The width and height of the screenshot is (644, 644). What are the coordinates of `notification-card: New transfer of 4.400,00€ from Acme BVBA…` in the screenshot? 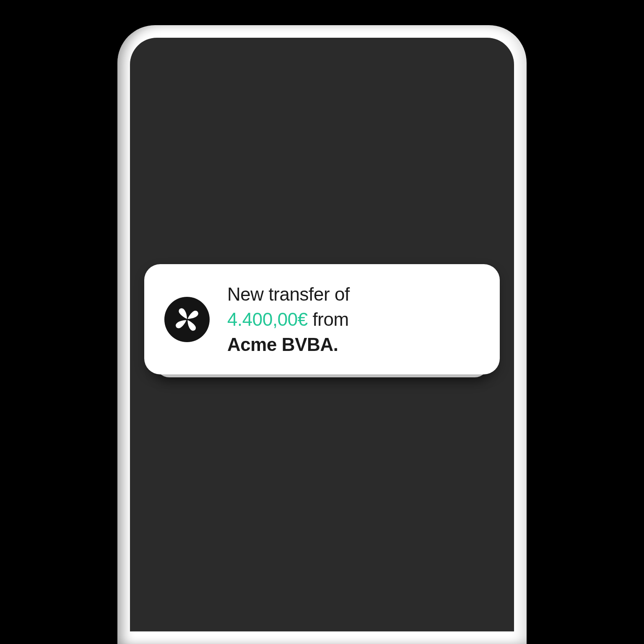 It's located at (322, 319).